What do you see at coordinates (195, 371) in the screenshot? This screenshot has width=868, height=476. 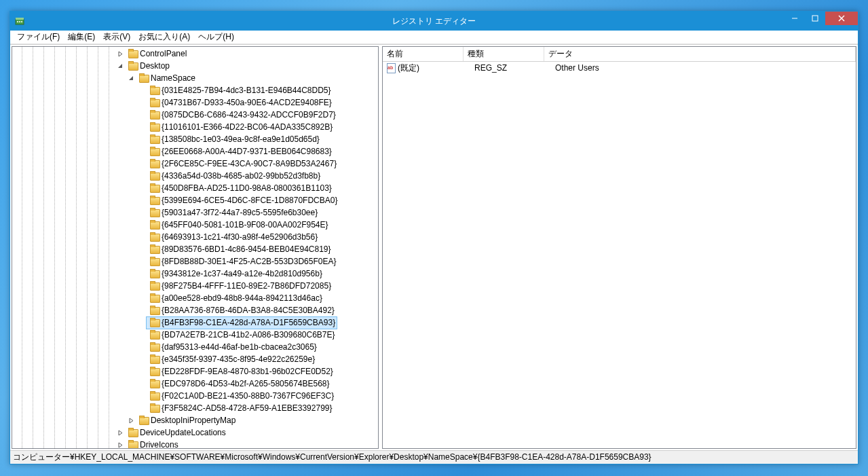 I see `tree-node: {ED228FDF-9EA8-4870-83b1-96b02CFE0D52}` at bounding box center [195, 371].